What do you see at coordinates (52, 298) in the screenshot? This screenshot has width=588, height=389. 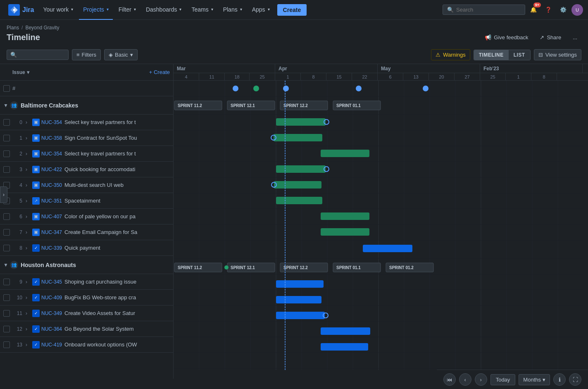 I see `issue-key: NUC-409` at bounding box center [52, 298].